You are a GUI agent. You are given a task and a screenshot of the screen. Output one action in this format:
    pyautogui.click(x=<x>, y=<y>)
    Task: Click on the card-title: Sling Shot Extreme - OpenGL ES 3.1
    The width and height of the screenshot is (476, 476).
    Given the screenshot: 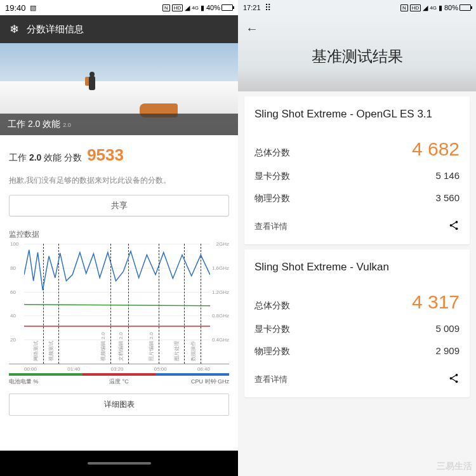 What is the action you would take?
    pyautogui.click(x=357, y=114)
    